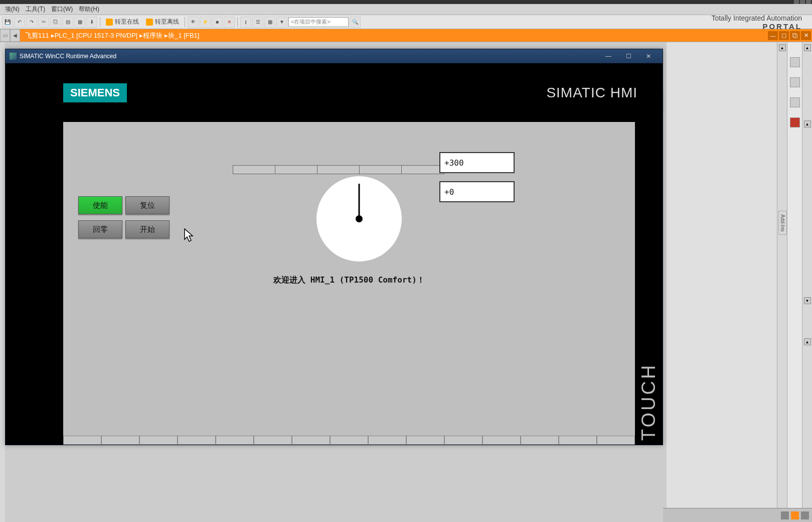  Describe the element at coordinates (807, 124) in the screenshot. I see `scroll-mid-icon: ▲` at that location.